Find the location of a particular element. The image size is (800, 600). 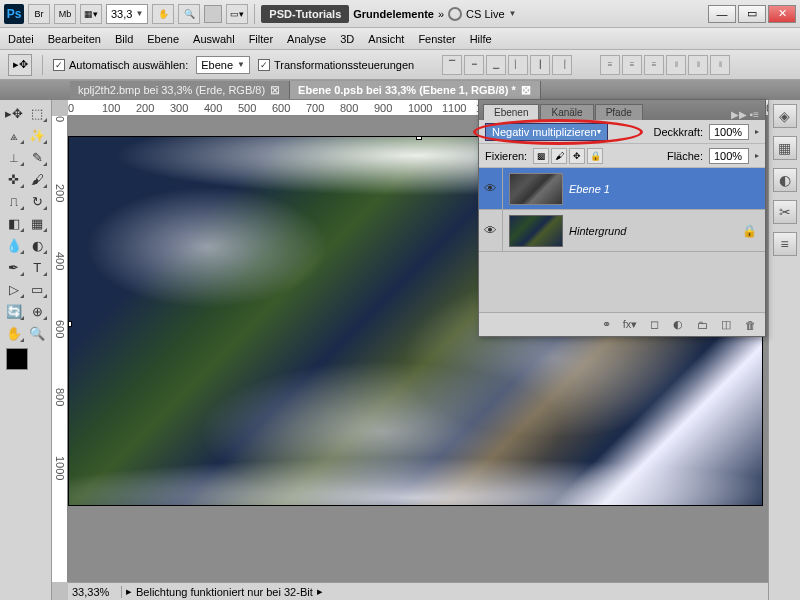

tab-kanaele: Kanäle is located at coordinates (566, 112).